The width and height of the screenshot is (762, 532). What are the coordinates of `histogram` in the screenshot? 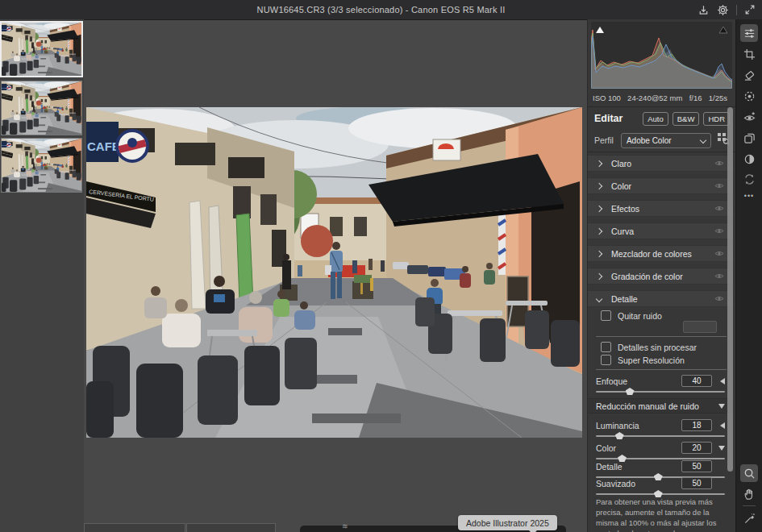 It's located at (661, 55).